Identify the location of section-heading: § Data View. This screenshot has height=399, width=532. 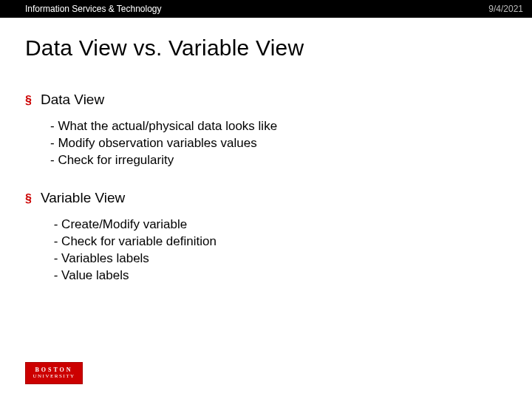
(266, 100).